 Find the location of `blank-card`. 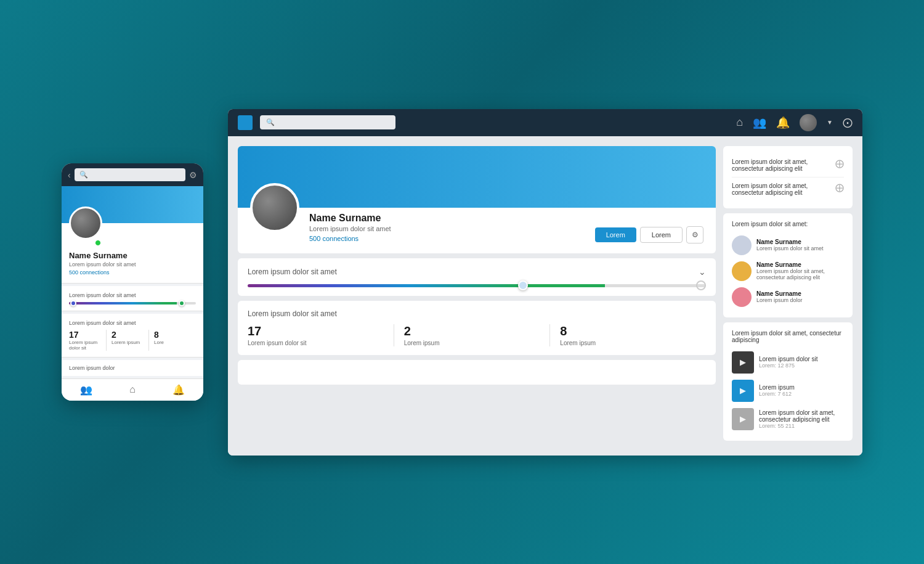

blank-card is located at coordinates (477, 372).